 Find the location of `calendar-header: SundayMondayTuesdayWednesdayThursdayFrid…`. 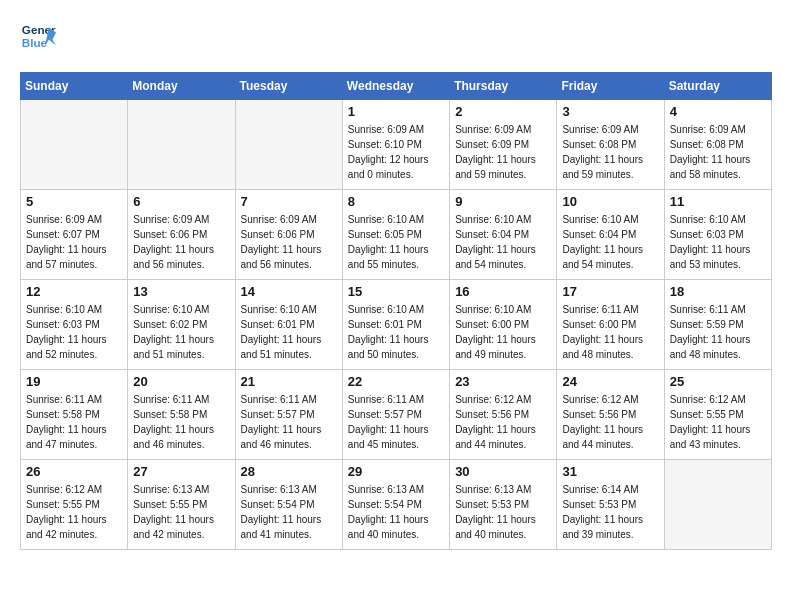

calendar-header: SundayMondayTuesdayWednesdayThursdayFrid… is located at coordinates (396, 86).